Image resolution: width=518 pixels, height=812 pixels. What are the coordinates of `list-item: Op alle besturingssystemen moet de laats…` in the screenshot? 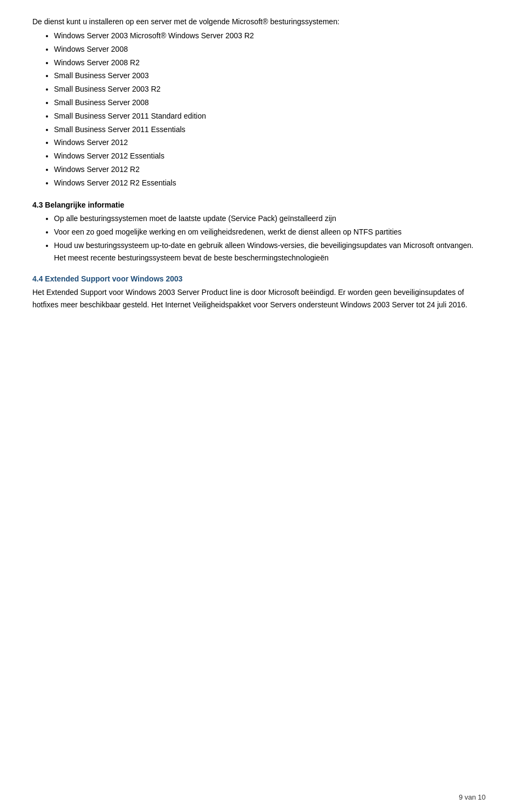 It's located at (270, 218).